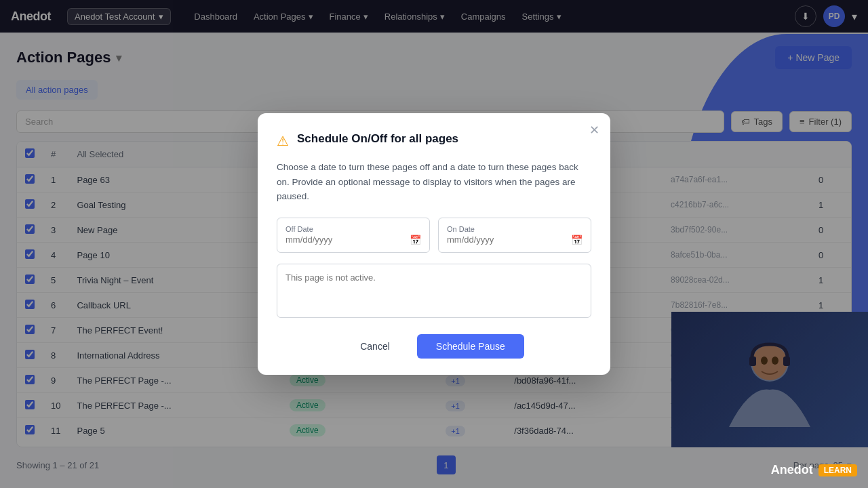 The image size is (868, 488). Describe the element at coordinates (434, 235) in the screenshot. I see `date-row: Off Date 📅 On Date 📅` at that location.